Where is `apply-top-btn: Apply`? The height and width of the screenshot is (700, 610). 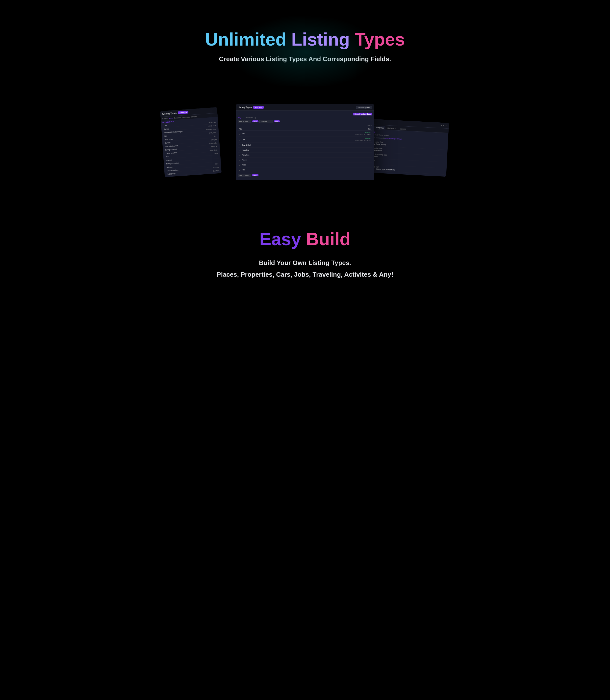
apply-top-btn: Apply is located at coordinates (255, 121).